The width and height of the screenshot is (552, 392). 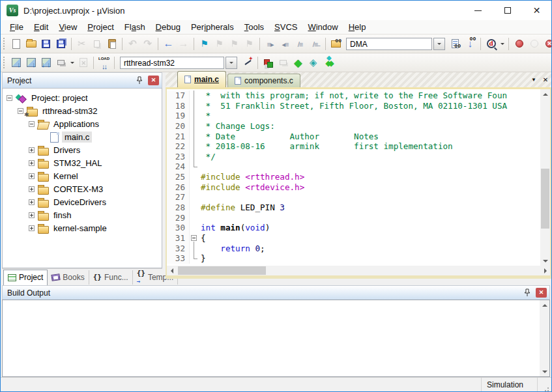 I want to click on cut-button, so click(x=82, y=44).